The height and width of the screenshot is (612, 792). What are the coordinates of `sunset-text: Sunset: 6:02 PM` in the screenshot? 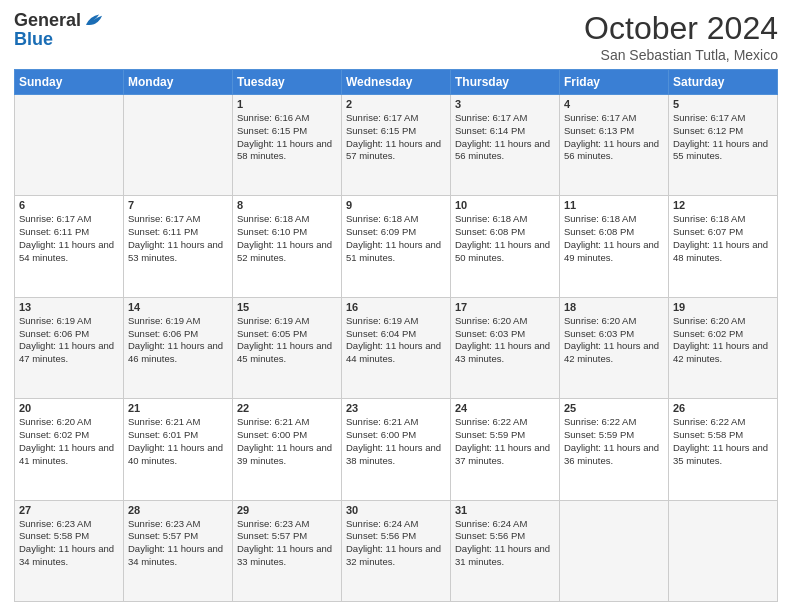 It's located at (723, 334).